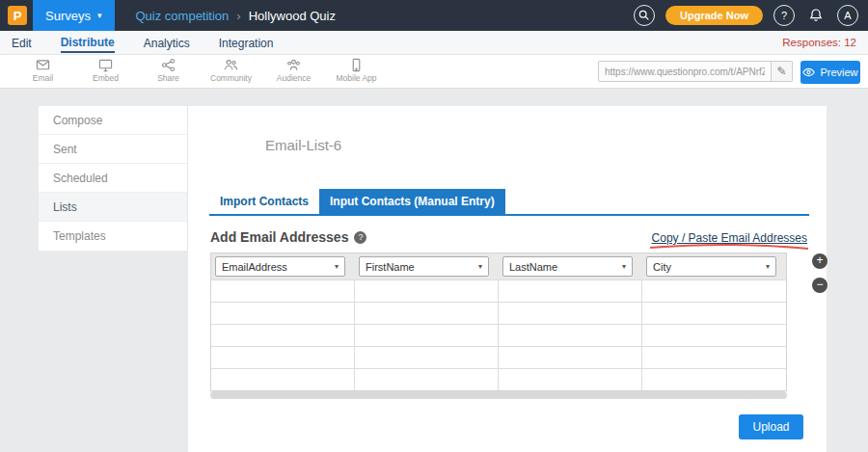  Describe the element at coordinates (42, 78) in the screenshot. I see `channel-label: Email` at that location.